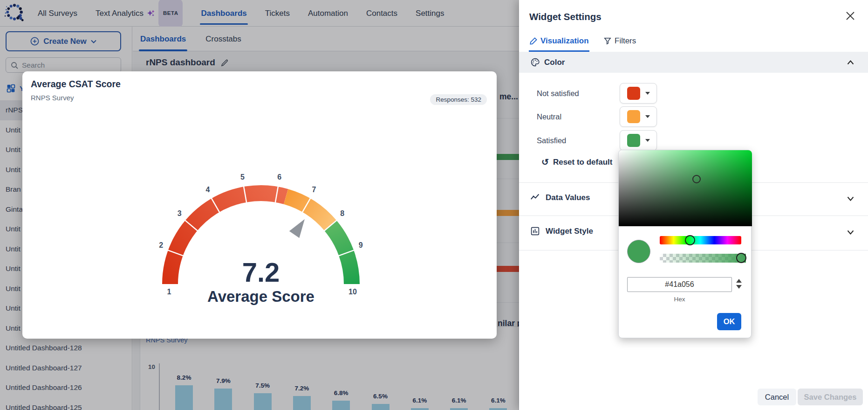 Image resolution: width=868 pixels, height=410 pixels. What do you see at coordinates (533, 41) in the screenshot?
I see `paintbrush-icon` at bounding box center [533, 41].